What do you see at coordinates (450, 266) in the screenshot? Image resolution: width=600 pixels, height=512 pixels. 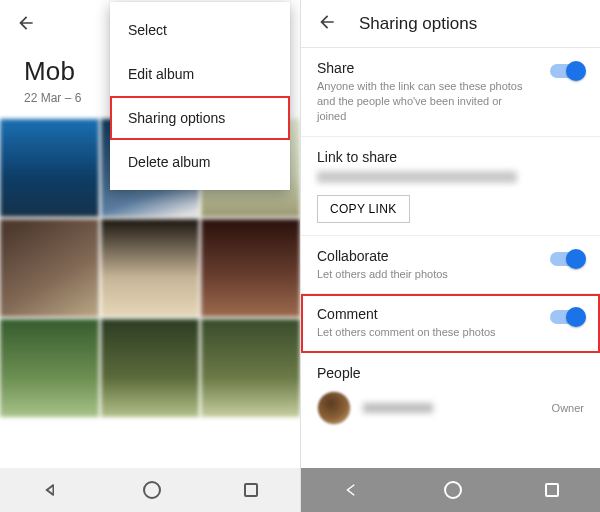 I see `collaborate-section: Collaborate Let others add their photos` at bounding box center [450, 266].